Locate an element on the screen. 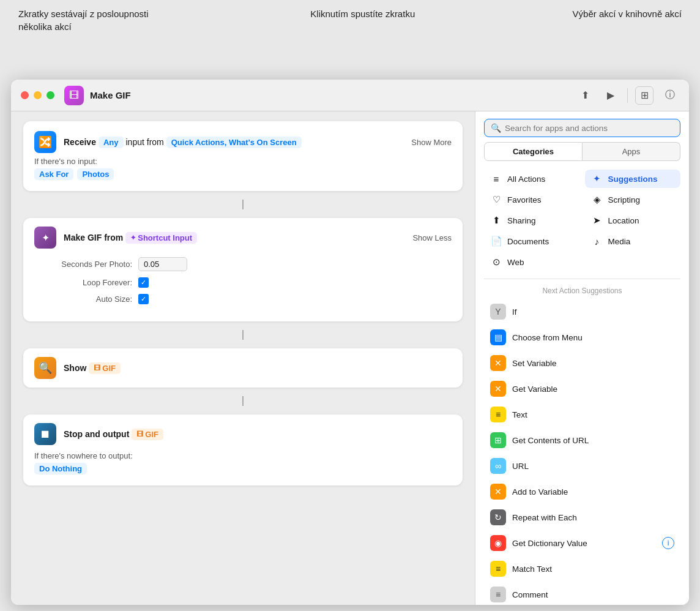 The width and height of the screenshot is (700, 611). sources-chip: Quick Actions, What's On Screen is located at coordinates (234, 142).